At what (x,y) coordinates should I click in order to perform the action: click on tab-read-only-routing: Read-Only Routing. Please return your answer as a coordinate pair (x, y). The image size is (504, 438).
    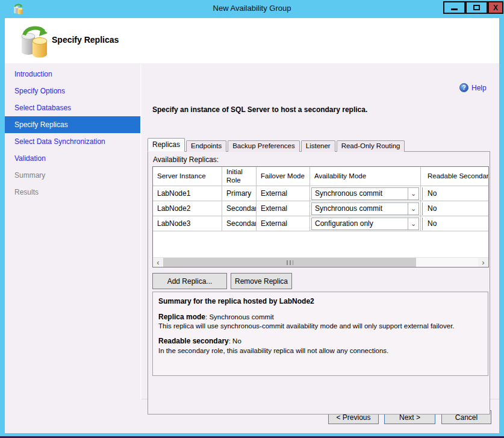
    Looking at the image, I should click on (371, 146).